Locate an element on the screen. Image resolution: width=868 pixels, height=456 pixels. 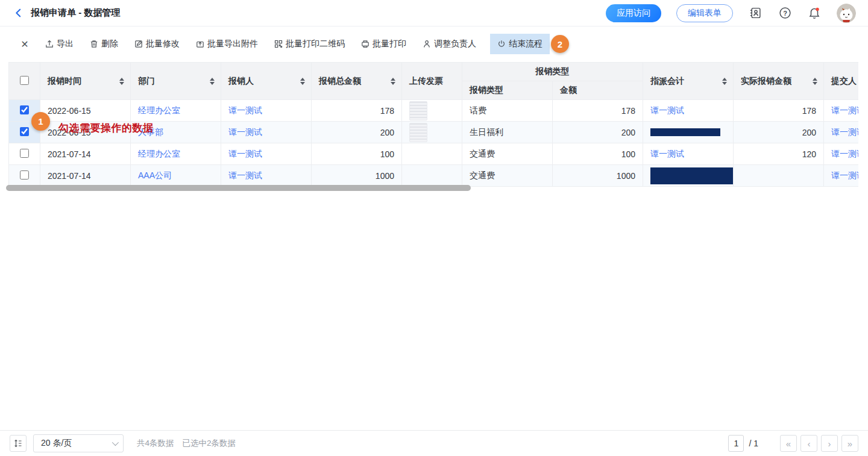
page-size-select: 20 条/页 is located at coordinates (78, 443).